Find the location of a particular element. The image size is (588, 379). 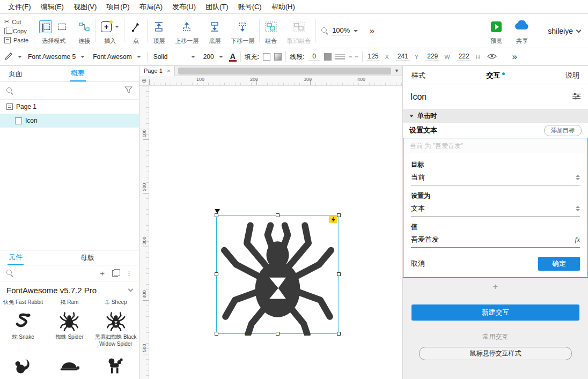

move-down-icon is located at coordinates (242, 27).